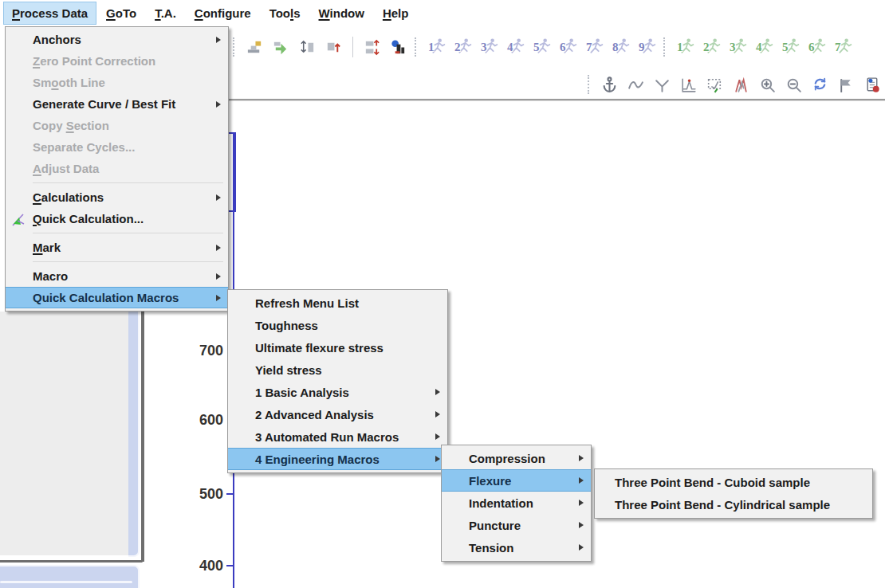  I want to click on separate-curves-icon, so click(662, 84).